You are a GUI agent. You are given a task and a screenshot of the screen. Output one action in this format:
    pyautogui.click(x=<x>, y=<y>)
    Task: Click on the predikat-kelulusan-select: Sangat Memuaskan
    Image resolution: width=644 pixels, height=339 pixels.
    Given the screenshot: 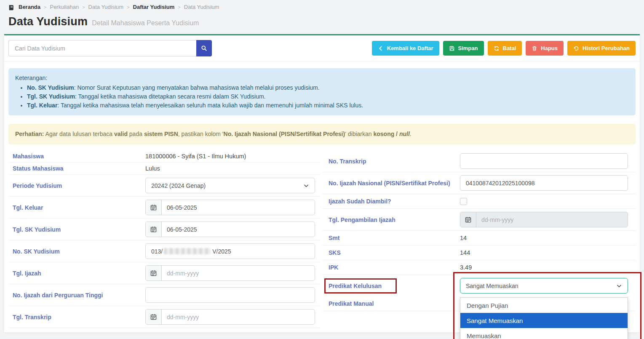 What is the action you would take?
    pyautogui.click(x=544, y=286)
    